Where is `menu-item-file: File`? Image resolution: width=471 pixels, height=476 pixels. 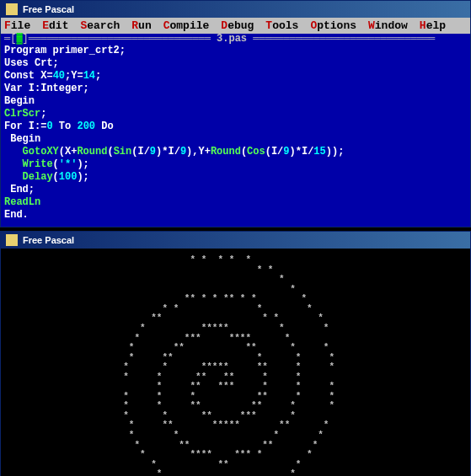 menu-item-file: File is located at coordinates (17, 25).